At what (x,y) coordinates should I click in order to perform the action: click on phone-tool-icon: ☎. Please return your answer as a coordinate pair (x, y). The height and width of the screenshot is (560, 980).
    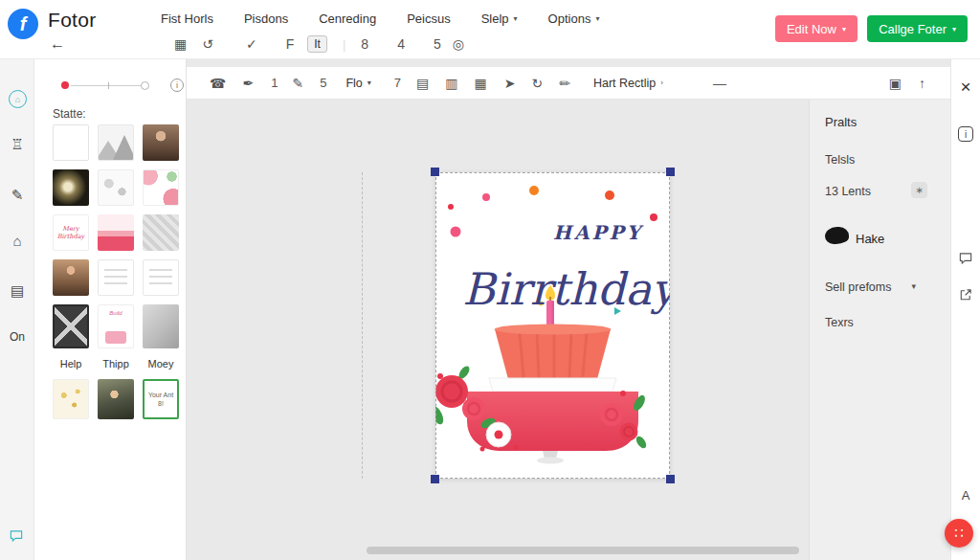
    Looking at the image, I should click on (218, 83).